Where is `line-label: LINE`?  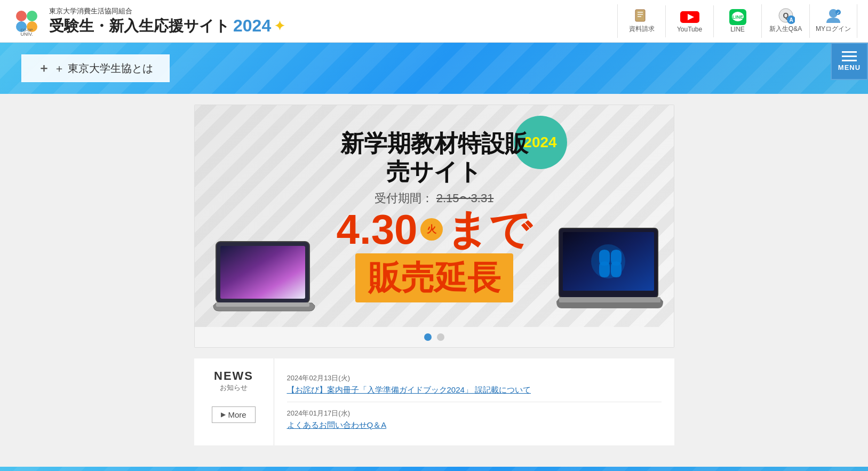
line-label: LINE is located at coordinates (737, 29).